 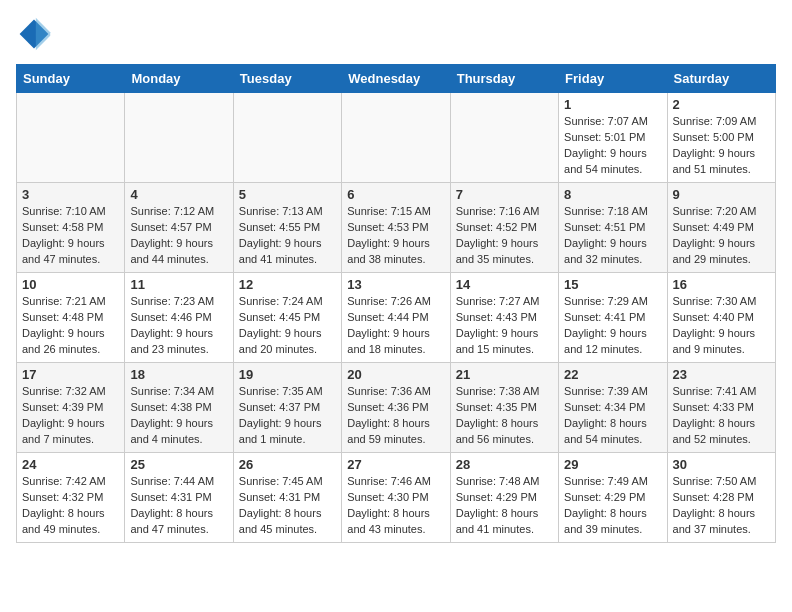 What do you see at coordinates (179, 408) in the screenshot?
I see `day-cell: 18Sunrise: 7:34 AM Sunset: 4:38 PM Dayli…` at bounding box center [179, 408].